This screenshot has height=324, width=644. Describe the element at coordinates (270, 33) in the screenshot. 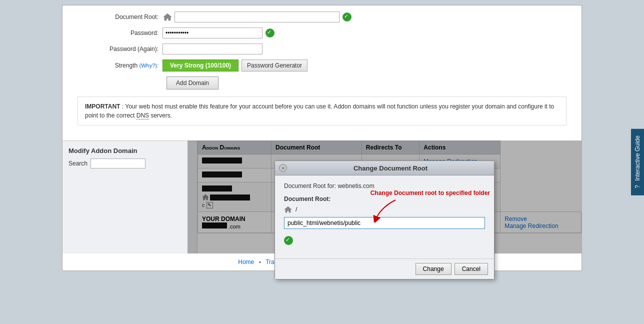

I see `password-check-icon` at that location.